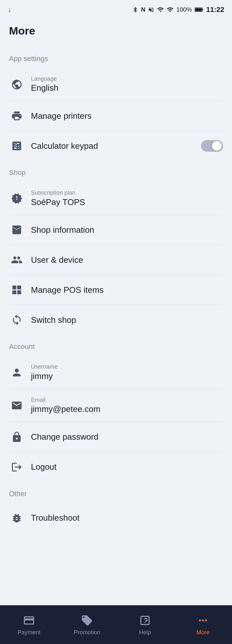 The height and width of the screenshot is (644, 232). Describe the element at coordinates (116, 85) in the screenshot. I see `menu-item-language: Language English` at that location.